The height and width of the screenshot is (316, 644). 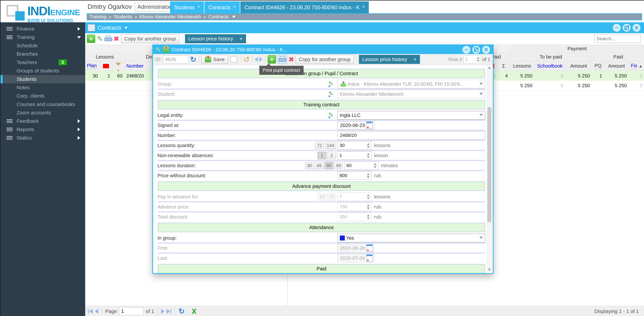 What do you see at coordinates (123, 17) in the screenshot?
I see `breadcrumb-item-students: Students` at bounding box center [123, 17].